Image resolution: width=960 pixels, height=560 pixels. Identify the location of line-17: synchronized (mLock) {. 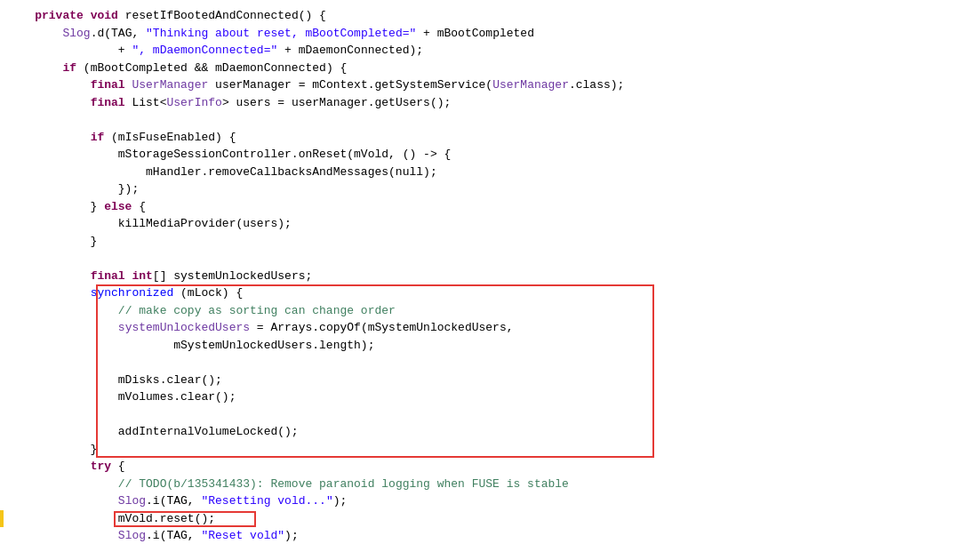
(124, 293).